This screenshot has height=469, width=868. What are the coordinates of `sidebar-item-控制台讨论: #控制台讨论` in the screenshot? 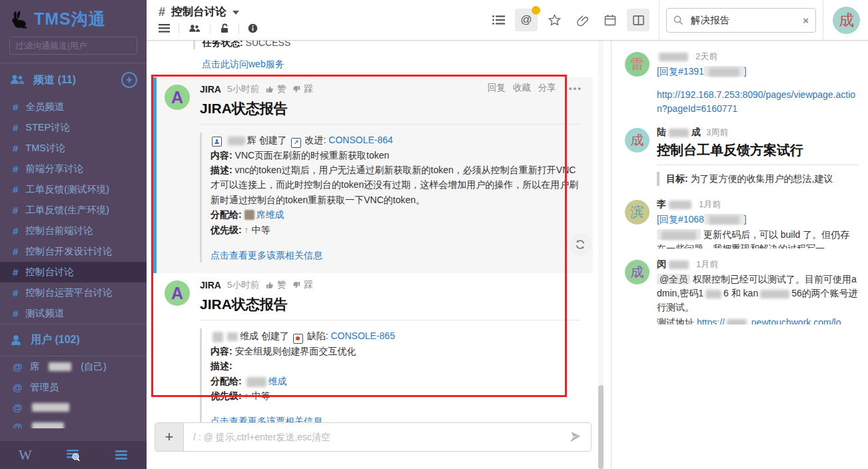 It's located at (73, 272).